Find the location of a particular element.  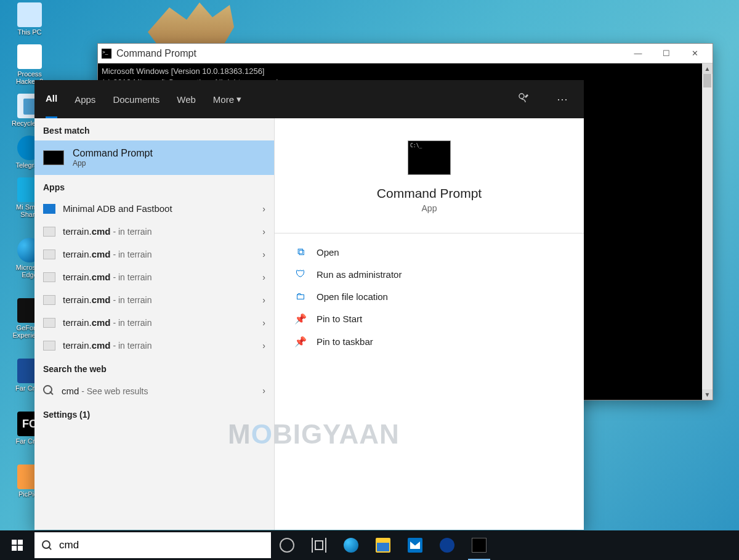

start-button is located at coordinates (17, 545).